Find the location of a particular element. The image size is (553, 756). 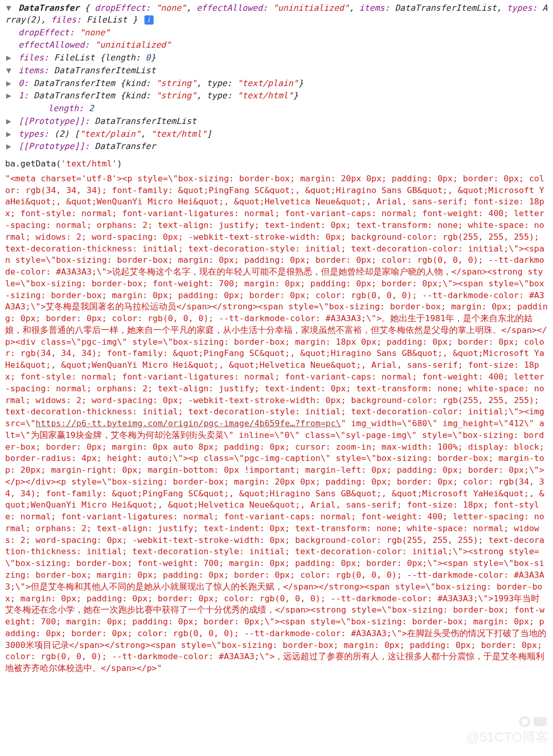

items-row-0: ▶ 0: DataTransferItem {kind: "string", t… is located at coordinates (276, 84).